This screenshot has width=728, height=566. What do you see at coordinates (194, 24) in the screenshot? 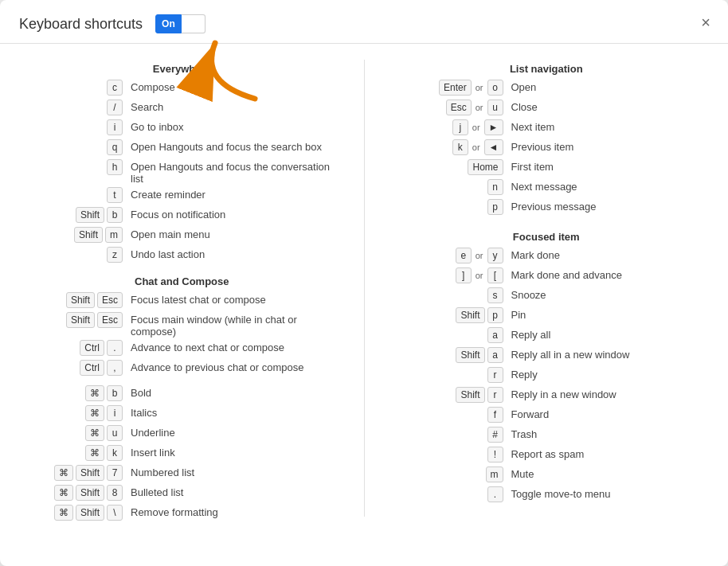
I see `toggle-off-area` at bounding box center [194, 24].